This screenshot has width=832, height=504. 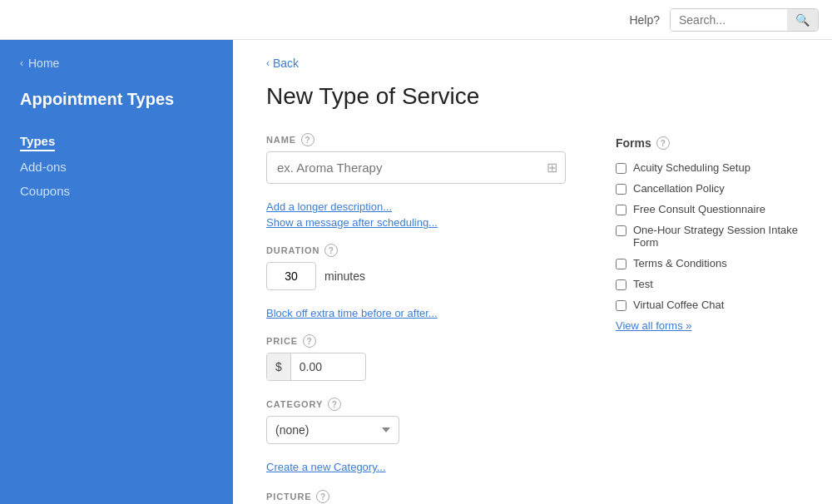 I want to click on create-category-link: Create a new Category..., so click(x=416, y=467).